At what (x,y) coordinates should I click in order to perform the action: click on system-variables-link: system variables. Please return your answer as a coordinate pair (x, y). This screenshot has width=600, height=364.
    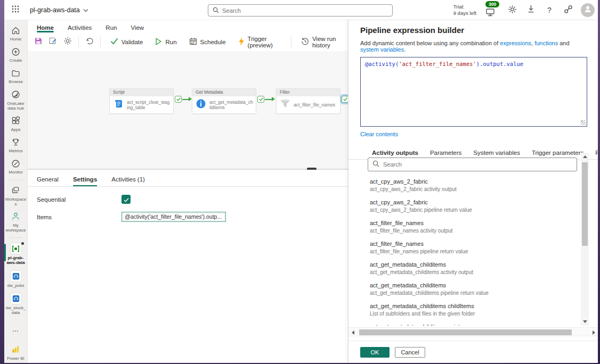
    Looking at the image, I should click on (382, 49).